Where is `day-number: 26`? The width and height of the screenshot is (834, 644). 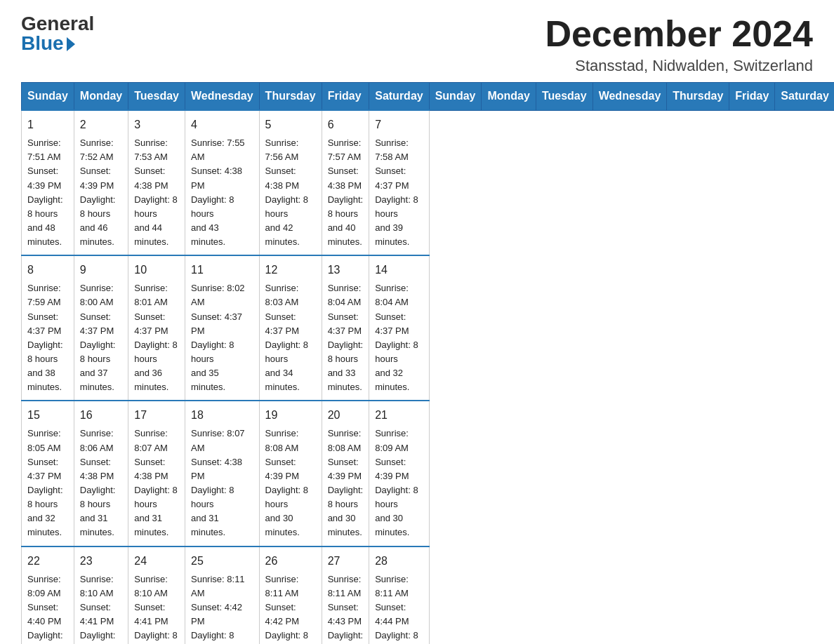
day-number: 26 is located at coordinates (291, 561).